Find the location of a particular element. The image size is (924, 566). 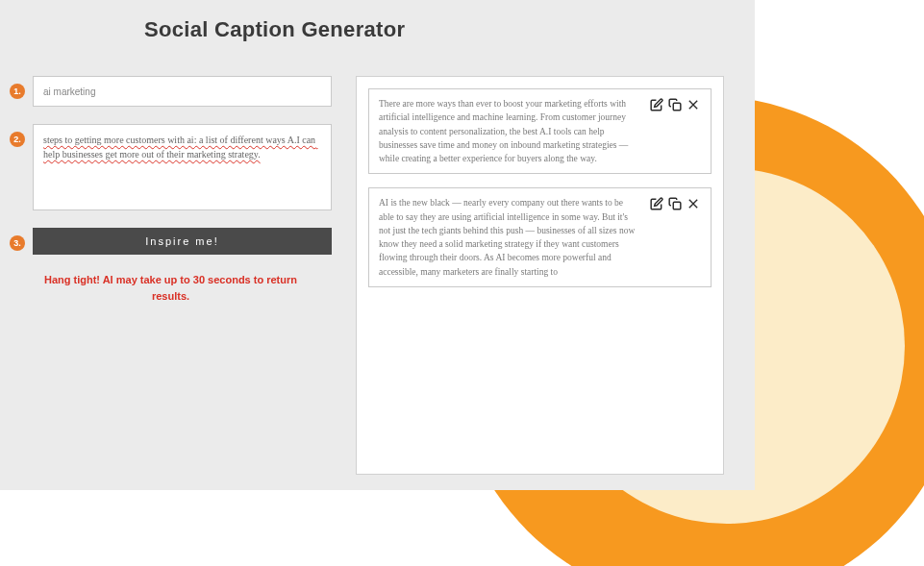

result-card: There are more ways than ever to boost y… is located at coordinates (540, 131).